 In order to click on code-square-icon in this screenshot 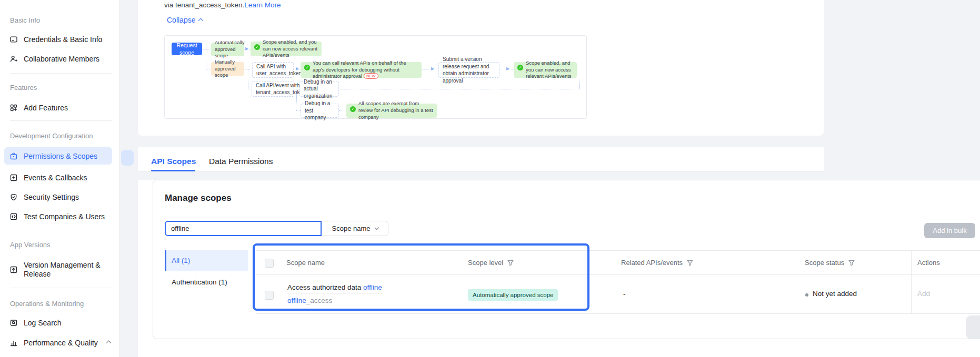, I will do `click(14, 217)`.